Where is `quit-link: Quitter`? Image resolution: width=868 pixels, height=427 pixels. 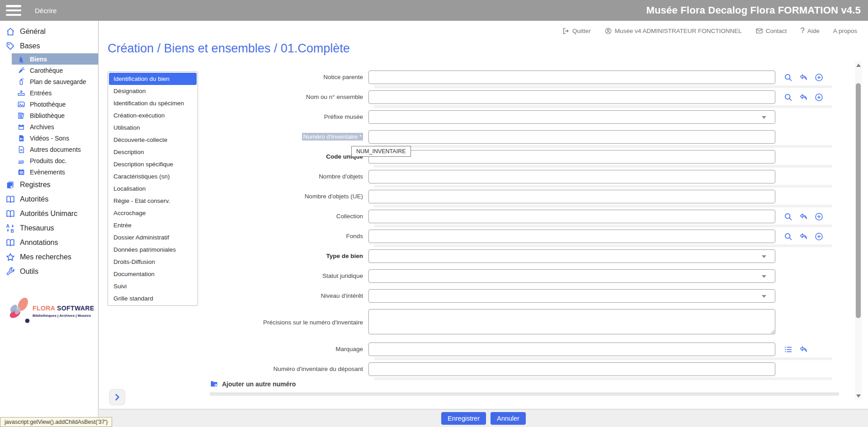
quit-link: Quitter is located at coordinates (576, 31).